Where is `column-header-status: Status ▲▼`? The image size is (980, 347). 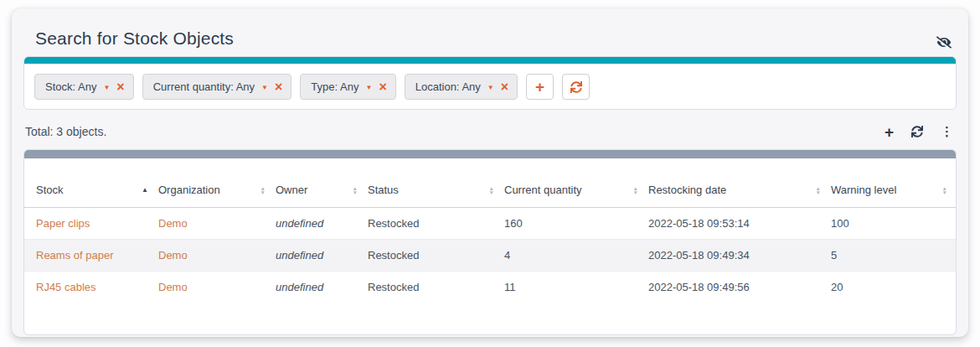
column-header-status: Status ▲▼ is located at coordinates (434, 183).